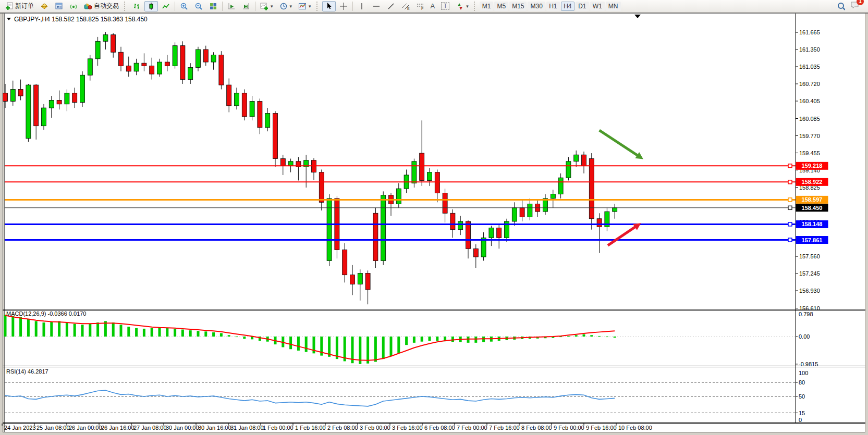 Image resolution: width=868 pixels, height=435 pixels. What do you see at coordinates (810, 274) in the screenshot?
I see `svg-text: 157.245` at bounding box center [810, 274].